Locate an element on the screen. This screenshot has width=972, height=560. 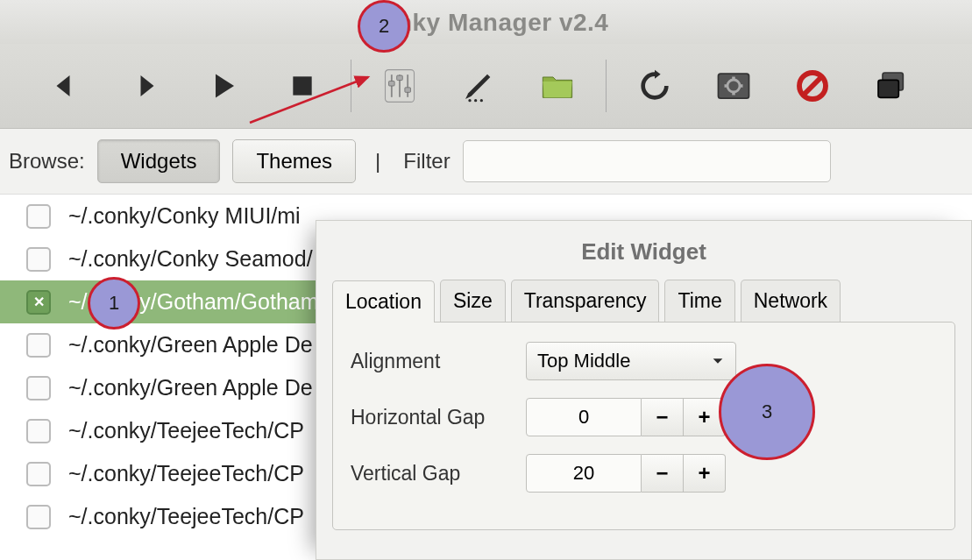
folder-icon is located at coordinates (557, 86).